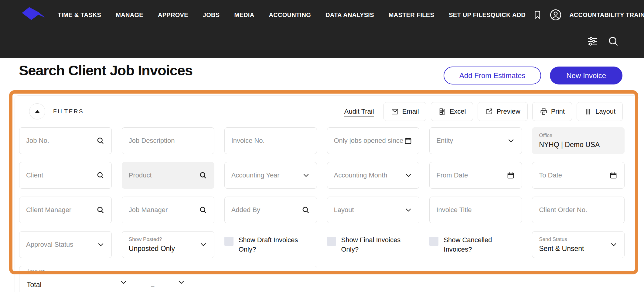  I want to click on print-icon, so click(543, 112).